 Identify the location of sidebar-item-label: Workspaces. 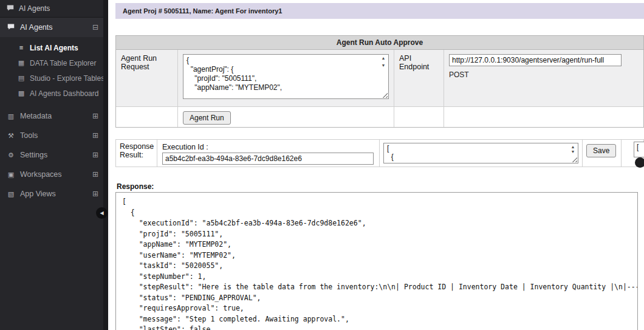
(41, 174).